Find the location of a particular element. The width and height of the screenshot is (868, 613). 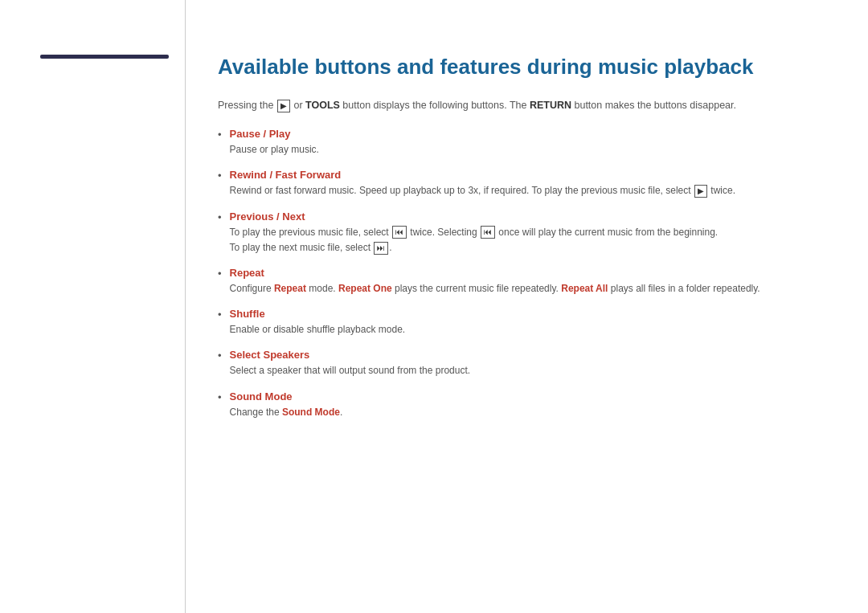

prev-icon-inline-1: ⏮ is located at coordinates (399, 232).